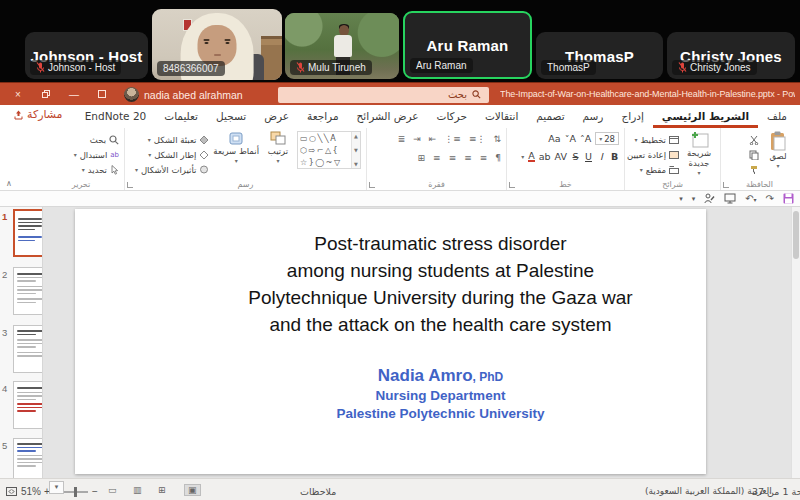 Image resolution: width=800 pixels, height=500 pixels. I want to click on decrease-indent-button: ⇤, so click(433, 139).